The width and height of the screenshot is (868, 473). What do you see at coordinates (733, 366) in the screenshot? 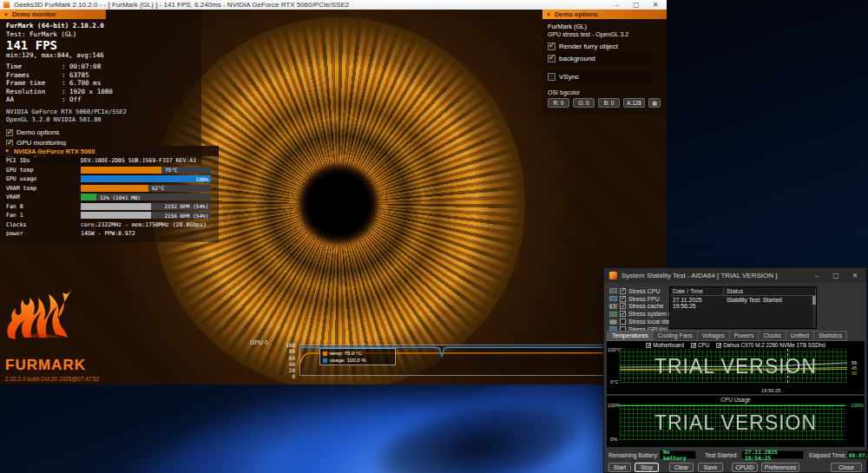
I see `temperature-plot` at bounding box center [733, 366].